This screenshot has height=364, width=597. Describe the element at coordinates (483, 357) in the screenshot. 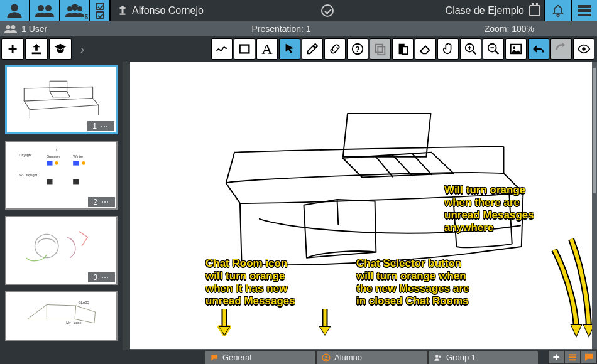

I see `chat-tab-group1: Group 1` at that location.